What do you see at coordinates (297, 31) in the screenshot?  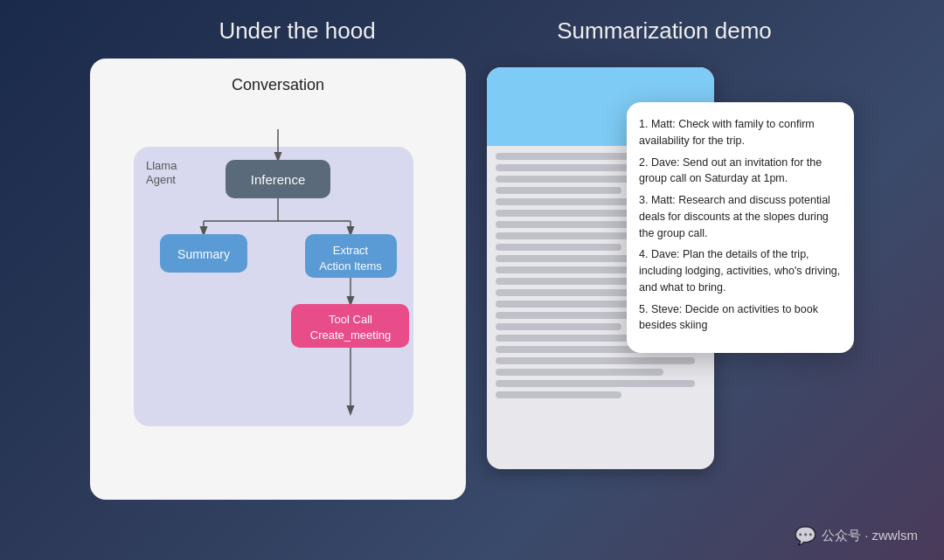 I see `left-section-title: Under the hood` at bounding box center [297, 31].